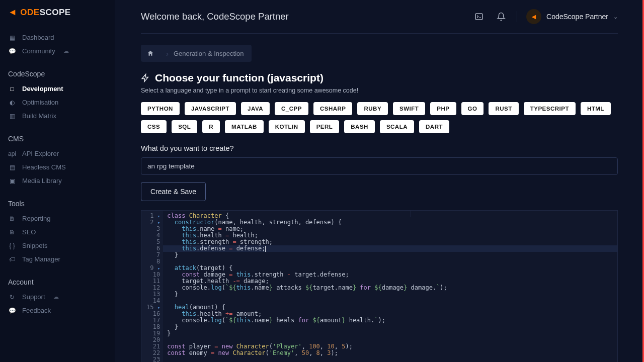 Image resolution: width=644 pixels, height=362 pixels. What do you see at coordinates (12, 311) in the screenshot?
I see `comment-icon: 💬` at bounding box center [12, 311].